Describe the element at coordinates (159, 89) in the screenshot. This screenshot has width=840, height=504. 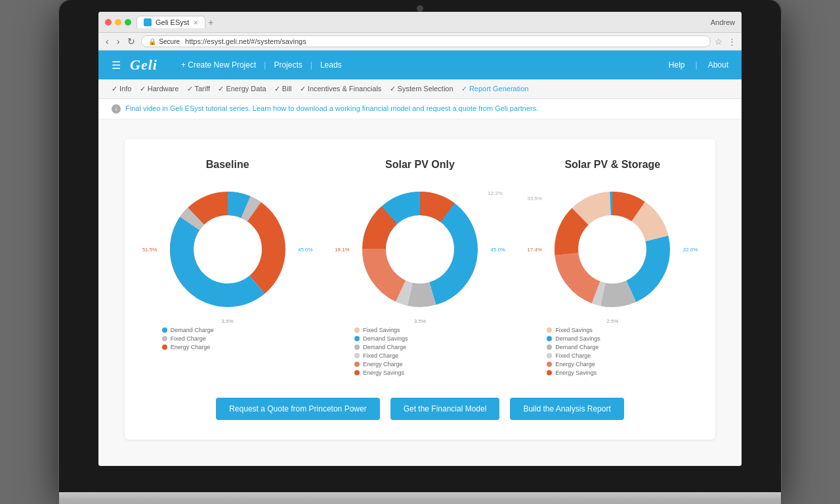
I see `crumb-hardware: ✓ Hardware` at that location.